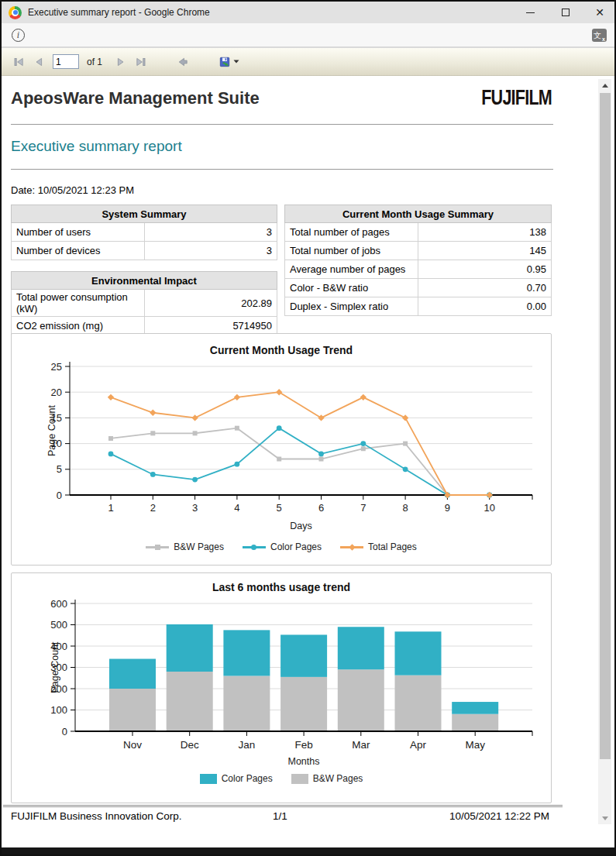 Image resolution: width=616 pixels, height=856 pixels. I want to click on row-value: 0.00, so click(485, 307).